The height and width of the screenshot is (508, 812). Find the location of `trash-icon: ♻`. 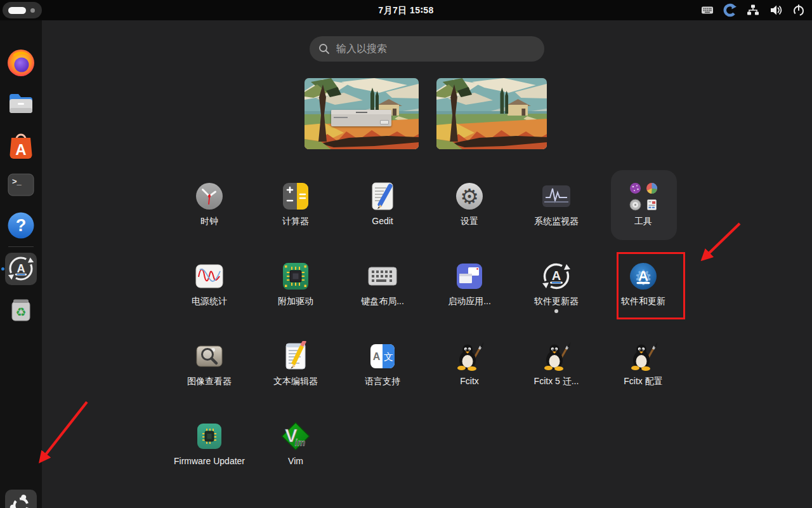

trash-icon: ♻ is located at coordinates (21, 309).